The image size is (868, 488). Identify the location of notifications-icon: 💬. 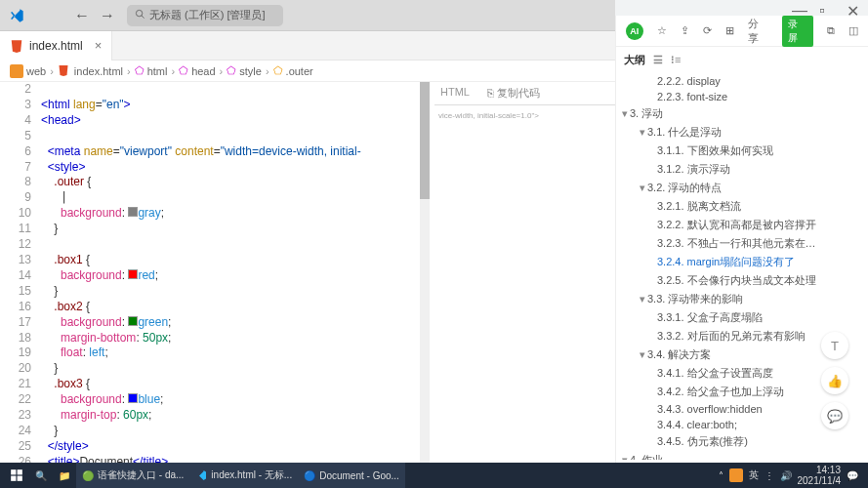
(852, 476).